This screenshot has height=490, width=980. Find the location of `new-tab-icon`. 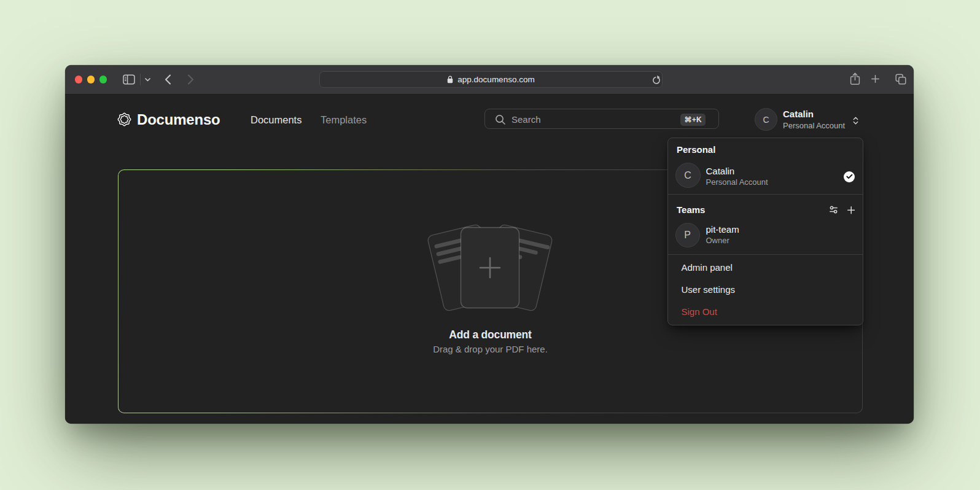

new-tab-icon is located at coordinates (876, 79).